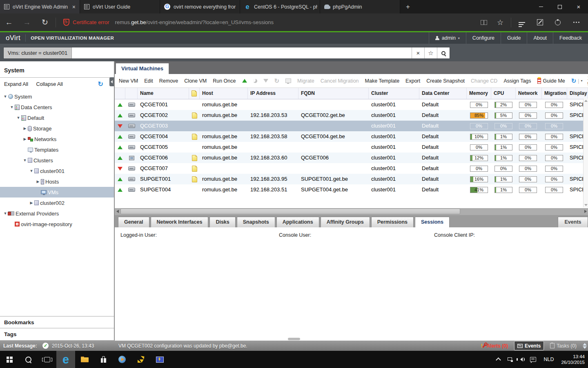 This screenshot has height=368, width=588. Describe the element at coordinates (351, 158) in the screenshot. I see `table-row: QCGET006 romulus.get.be 192.168.203.60 Q…` at that location.